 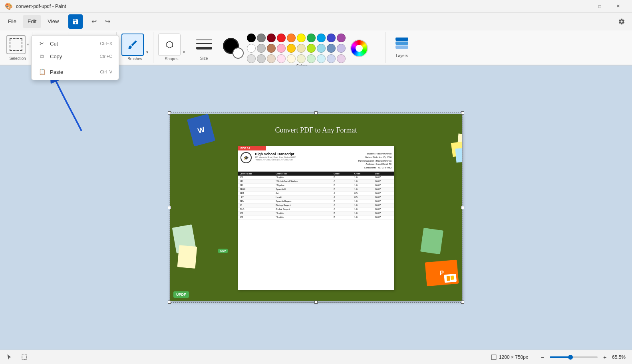 What do you see at coordinates (75, 56) in the screenshot?
I see `copy-menu-item: ⧉ Copy Ctrl+C` at bounding box center [75, 56].